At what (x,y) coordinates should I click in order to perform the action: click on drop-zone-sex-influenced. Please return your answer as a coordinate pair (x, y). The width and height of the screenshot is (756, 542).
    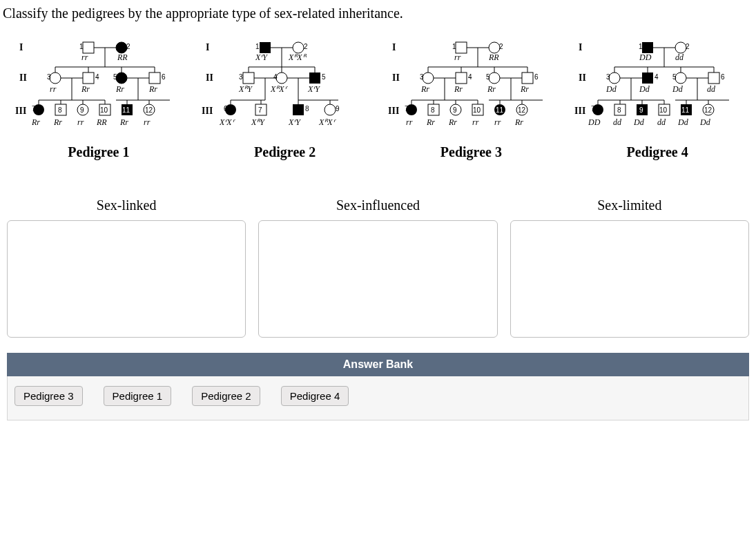
    Looking at the image, I should click on (378, 279).